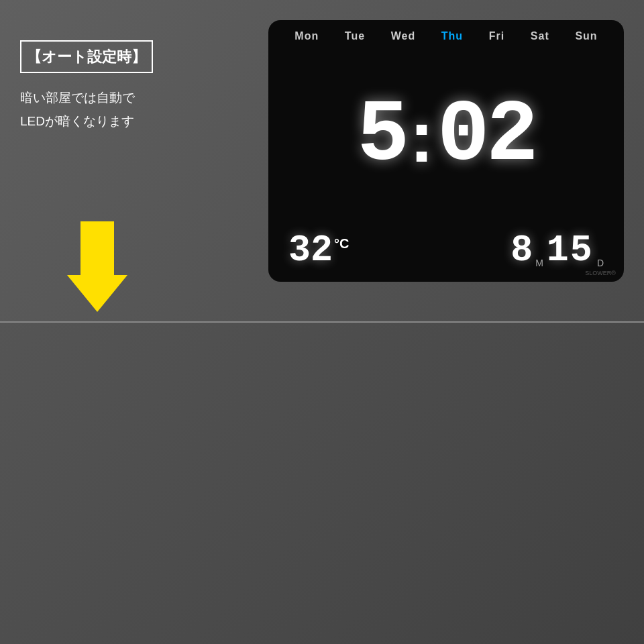  What do you see at coordinates (97, 267) in the screenshot?
I see `arrow-down-indicator` at bounding box center [97, 267].